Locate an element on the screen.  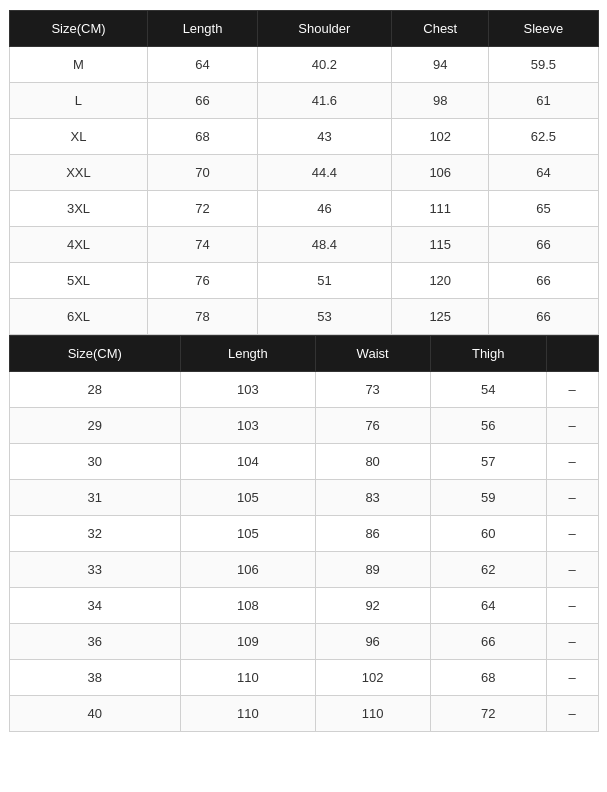
table2-cell-r0-c2: 73 is located at coordinates (372, 390).